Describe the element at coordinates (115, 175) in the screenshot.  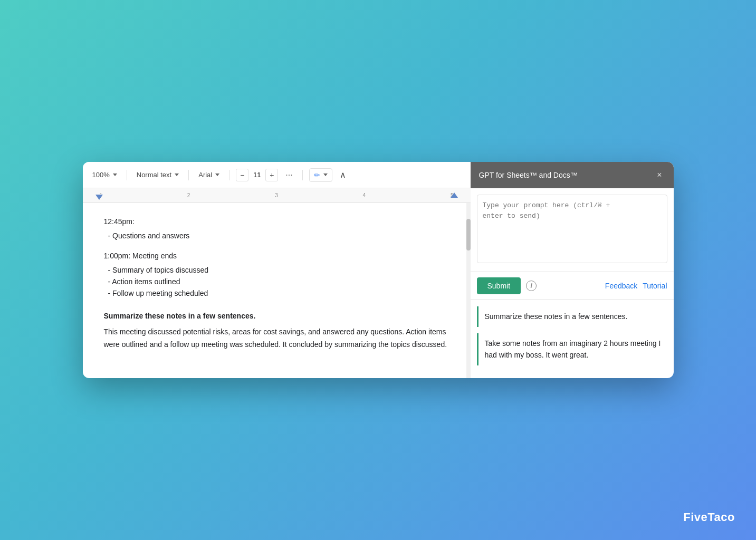
I see `zoom-chevron-icon` at that location.